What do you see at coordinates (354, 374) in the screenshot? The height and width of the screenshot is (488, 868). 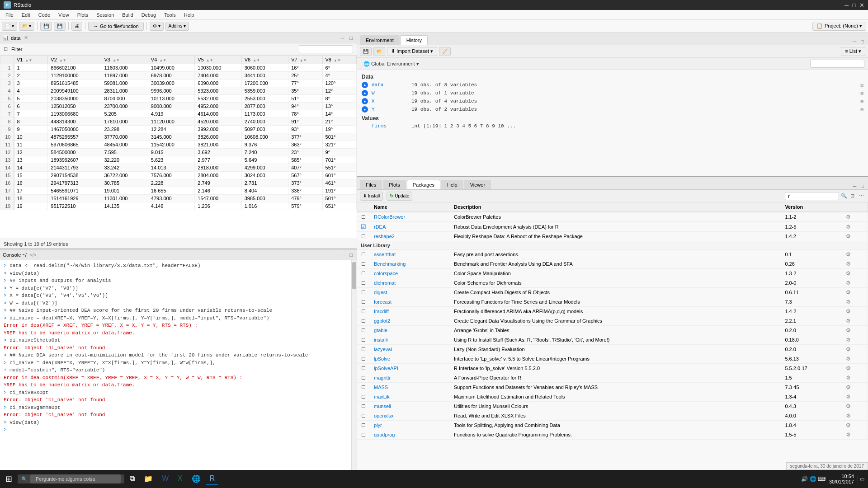 I see `console-scrollbar` at bounding box center [354, 374].